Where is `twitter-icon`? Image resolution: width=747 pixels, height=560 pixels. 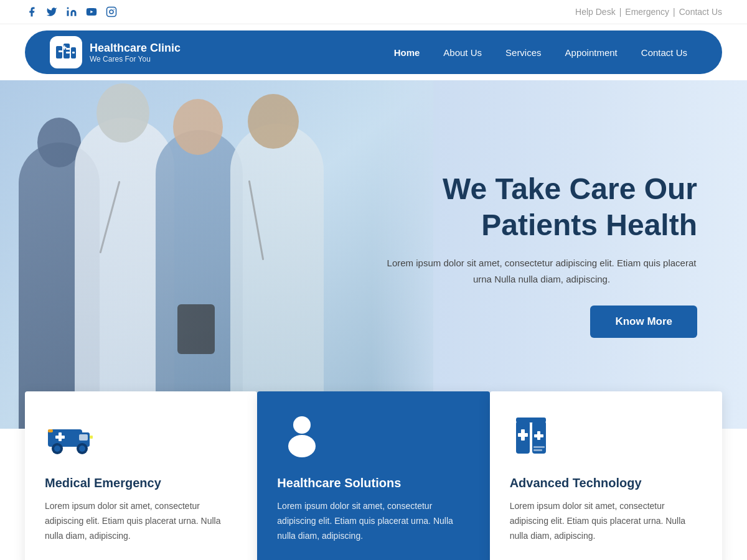 twitter-icon is located at coordinates (52, 12).